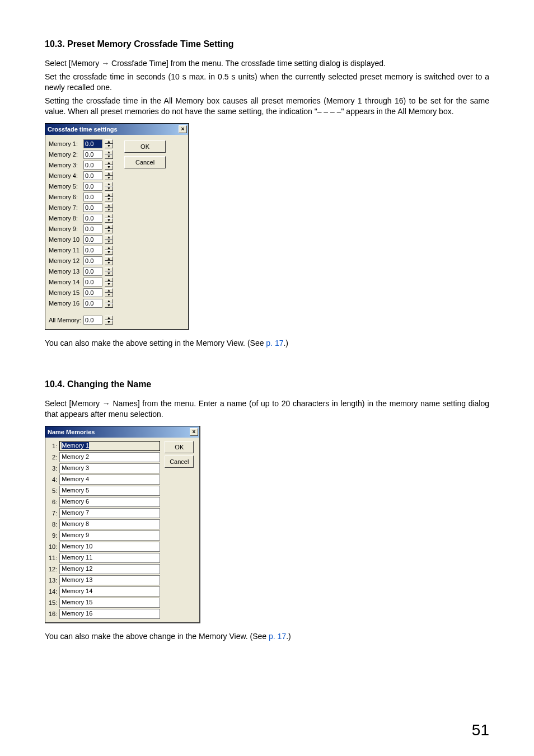  Describe the element at coordinates (110, 446) in the screenshot. I see `memory-name-input: Memory 1` at that location.